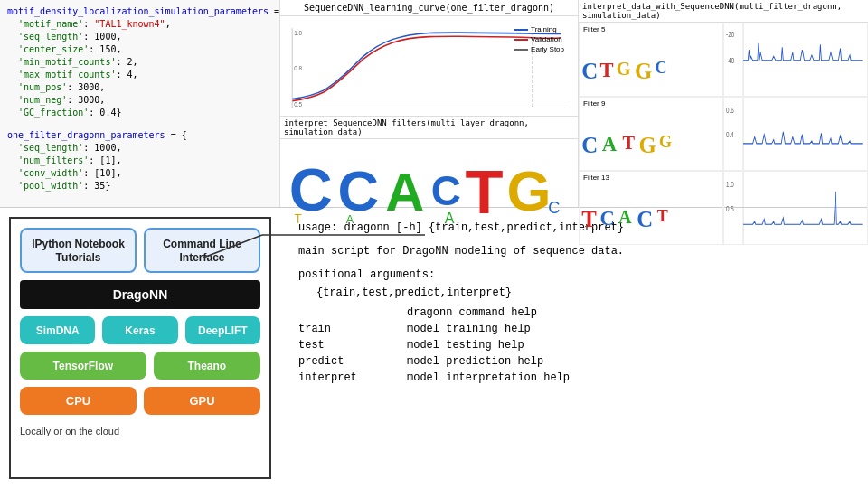 The image size is (868, 488). Describe the element at coordinates (140, 401) in the screenshot. I see `arch-orange-row: CPU GPU` at that location.